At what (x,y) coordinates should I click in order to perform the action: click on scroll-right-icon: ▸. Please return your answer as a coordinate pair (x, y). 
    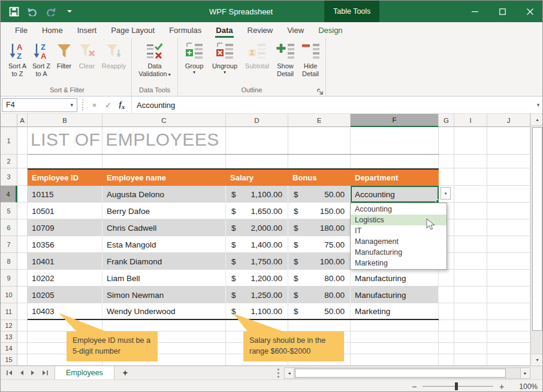
    Looking at the image, I should click on (525, 373).